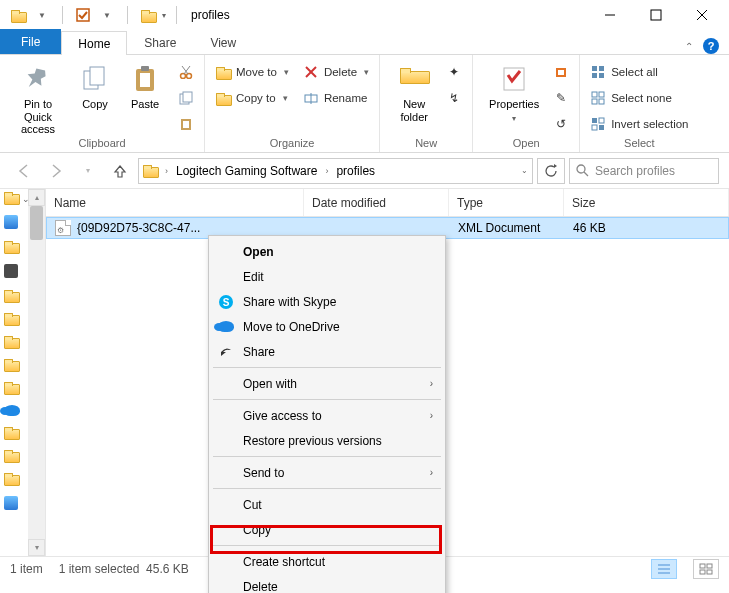 This screenshot has height=593, width=729. What do you see at coordinates (102, 104) in the screenshot?
I see `ribbon-group-clipboard: Pin to Quick access Copy Paste Clipboard` at bounding box center [102, 104].